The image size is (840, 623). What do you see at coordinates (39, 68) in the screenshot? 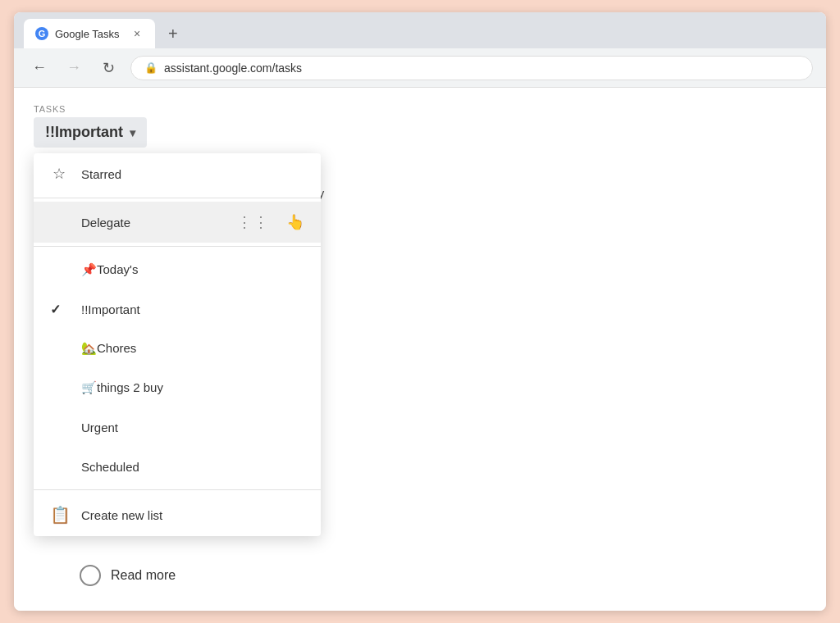
I see `back-button: ←` at bounding box center [39, 68].